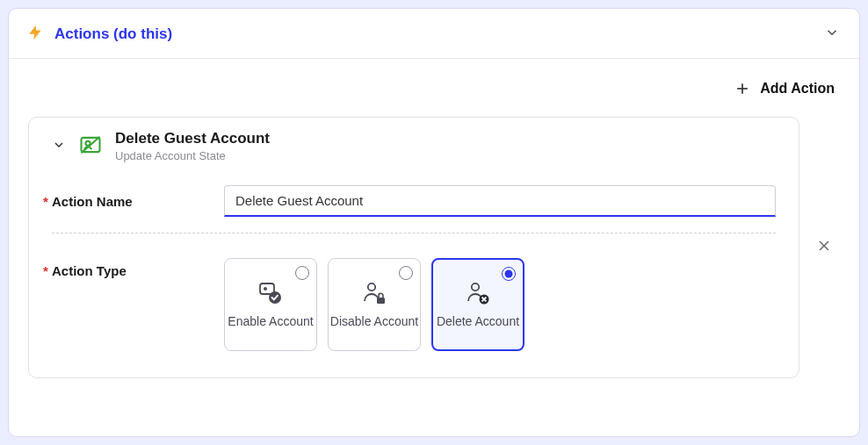 The width and height of the screenshot is (868, 445). Describe the element at coordinates (271, 305) in the screenshot. I see `option-enable-account: Enable Account` at that location.